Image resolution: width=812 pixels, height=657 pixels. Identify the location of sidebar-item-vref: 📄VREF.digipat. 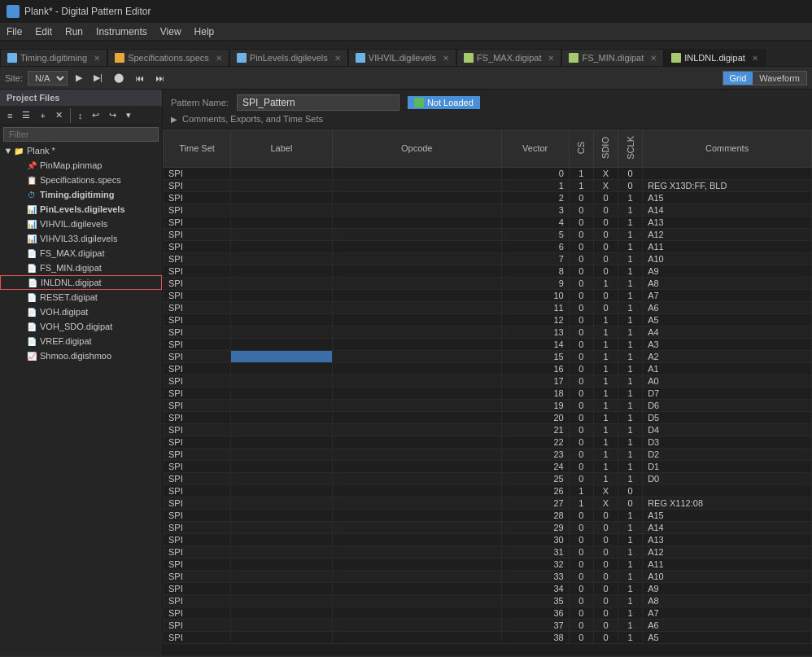
(81, 341).